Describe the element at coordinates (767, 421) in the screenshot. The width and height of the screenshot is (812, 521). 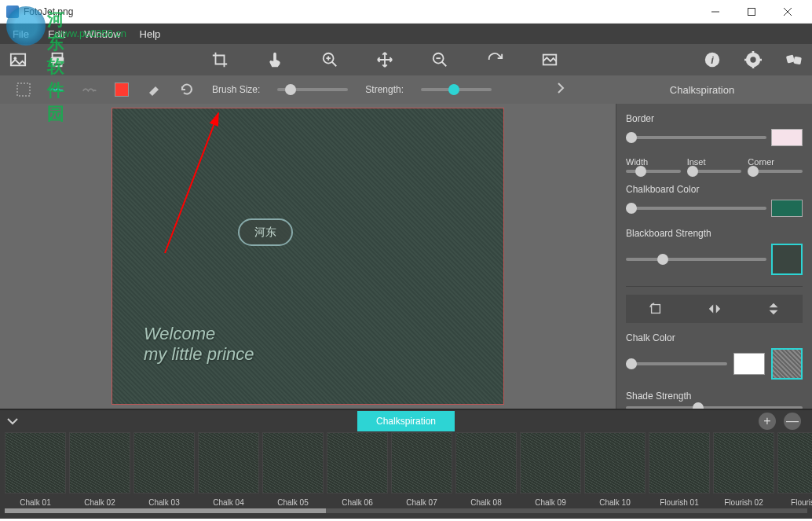
I see `add-preset-button: +` at that location.